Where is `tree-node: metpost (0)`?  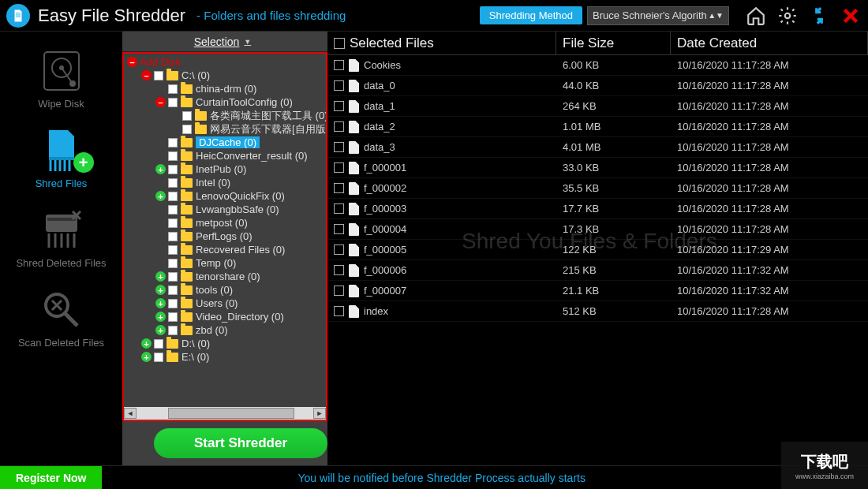 tree-node: metpost (0) is located at coordinates (225, 222).